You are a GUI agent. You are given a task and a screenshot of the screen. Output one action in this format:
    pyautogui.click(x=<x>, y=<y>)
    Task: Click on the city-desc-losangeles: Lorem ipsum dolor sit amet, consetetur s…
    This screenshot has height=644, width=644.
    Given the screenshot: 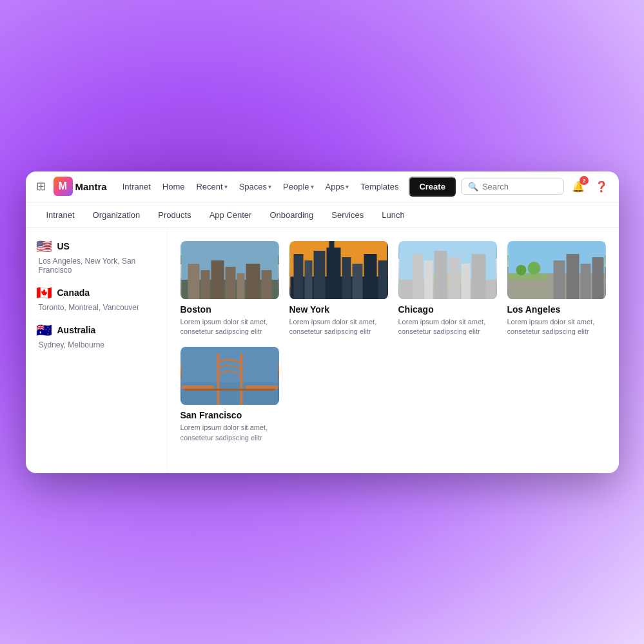 What is the action you would take?
    pyautogui.click(x=557, y=327)
    